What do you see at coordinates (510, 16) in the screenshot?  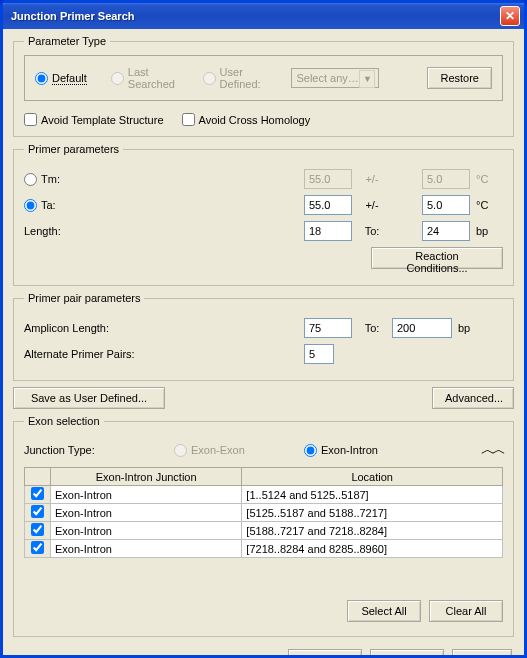 I see `close-icon: ✕` at bounding box center [510, 16].